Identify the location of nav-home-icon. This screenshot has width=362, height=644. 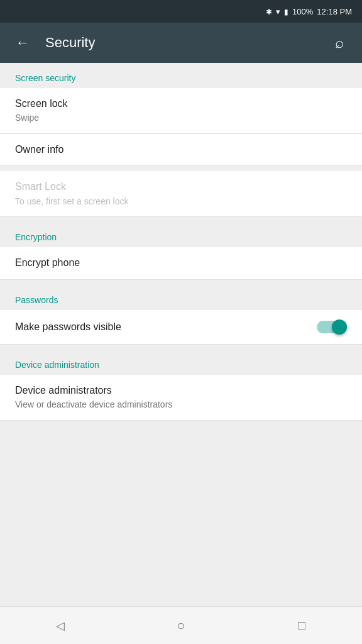
(181, 626).